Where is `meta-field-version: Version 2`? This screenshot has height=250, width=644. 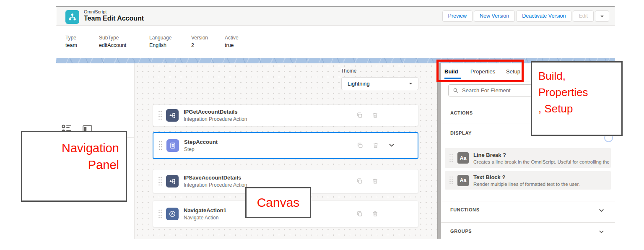 meta-field-version: Version 2 is located at coordinates (200, 42).